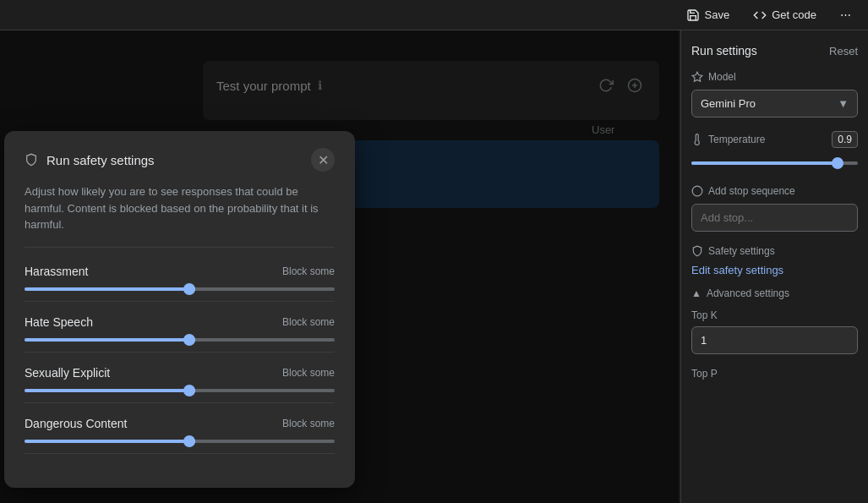 This screenshot has width=868, height=503. What do you see at coordinates (179, 435) in the screenshot?
I see `safety-item: Dangerous Content Block some` at bounding box center [179, 435].